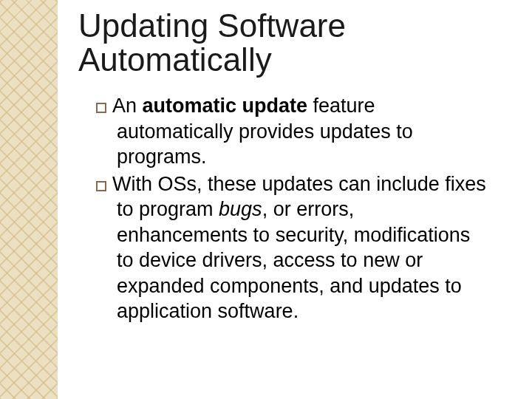  Describe the element at coordinates (241, 209) in the screenshot. I see `bullet-text-italic: bugs` at that location.